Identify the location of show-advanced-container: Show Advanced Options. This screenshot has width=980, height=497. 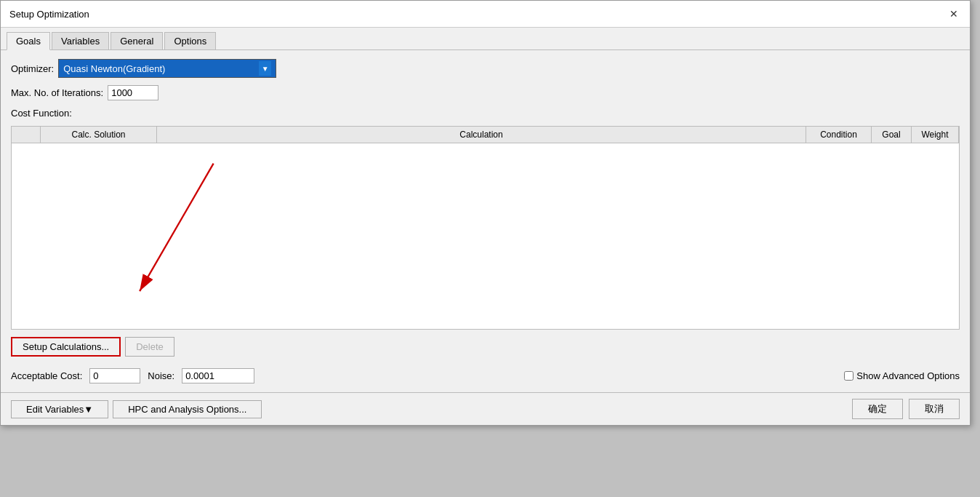
(901, 375).